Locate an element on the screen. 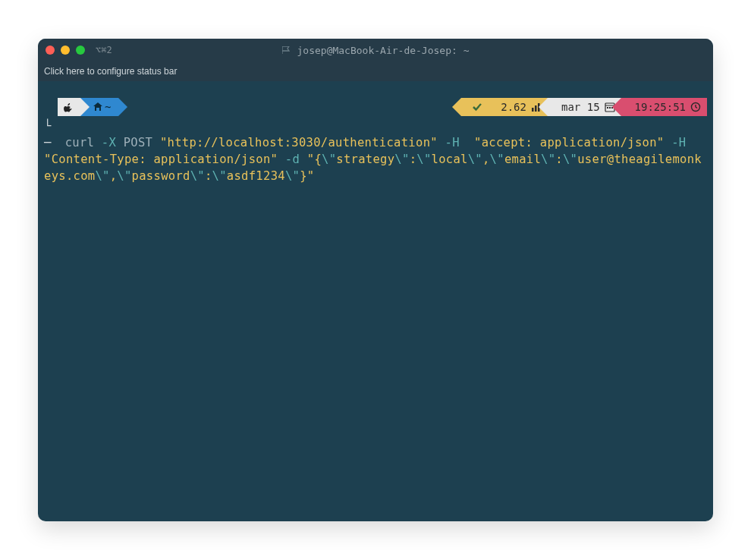  prompt-seg-os is located at coordinates (69, 107).